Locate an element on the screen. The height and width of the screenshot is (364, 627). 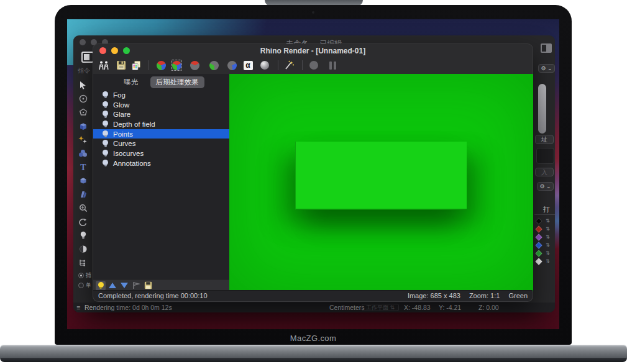
alpha-channel-icon: α is located at coordinates (248, 65).